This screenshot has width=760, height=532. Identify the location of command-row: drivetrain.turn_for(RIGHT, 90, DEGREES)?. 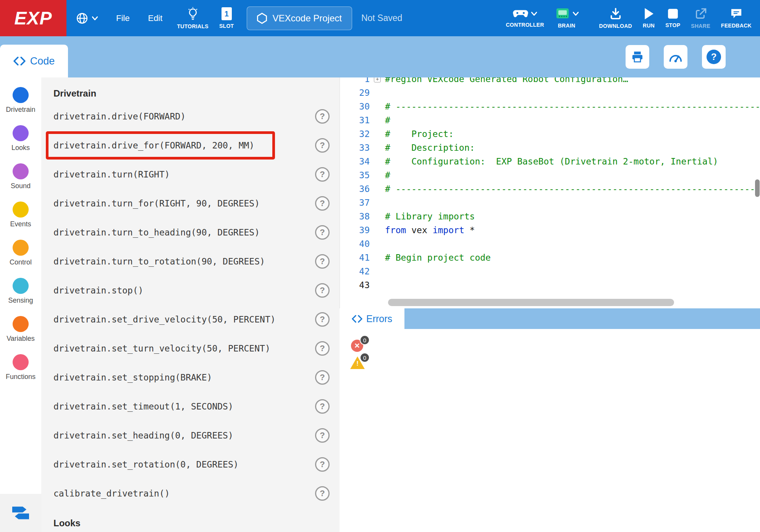
(190, 203).